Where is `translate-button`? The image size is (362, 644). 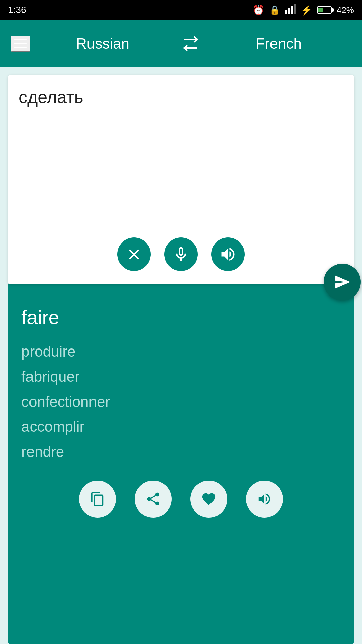 translate-button is located at coordinates (342, 282).